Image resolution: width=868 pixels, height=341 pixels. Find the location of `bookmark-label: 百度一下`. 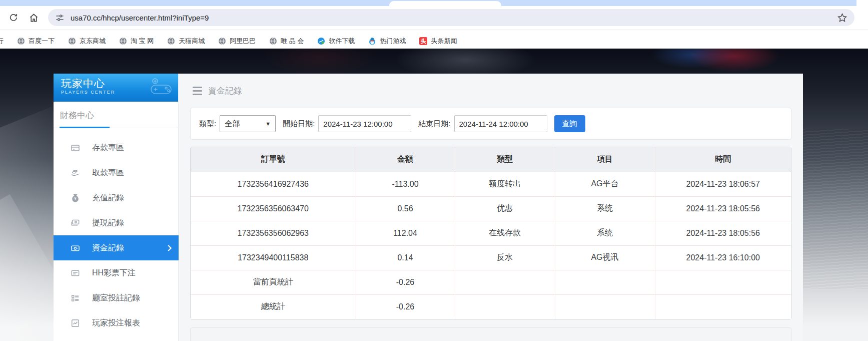

bookmark-label: 百度一下 is located at coordinates (42, 41).